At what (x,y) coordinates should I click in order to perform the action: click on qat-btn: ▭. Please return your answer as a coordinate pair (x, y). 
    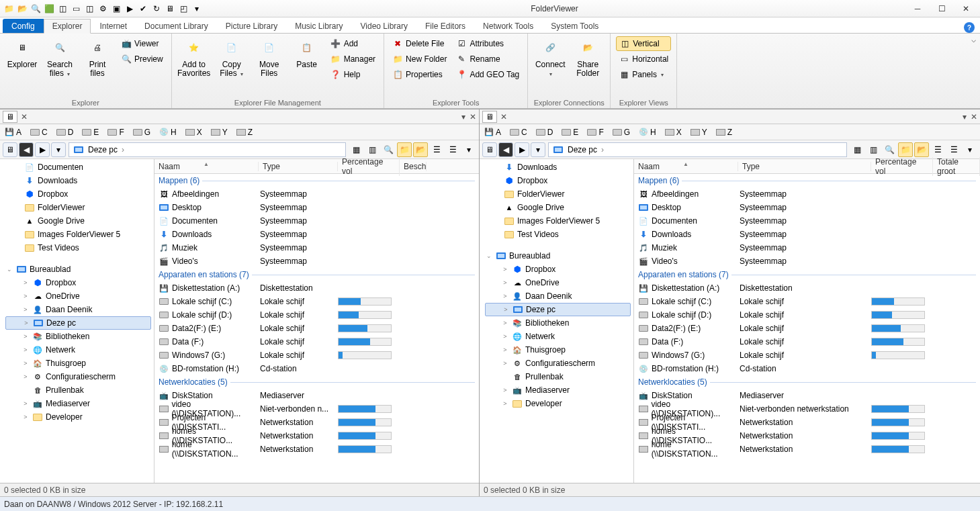
    Looking at the image, I should click on (76, 9).